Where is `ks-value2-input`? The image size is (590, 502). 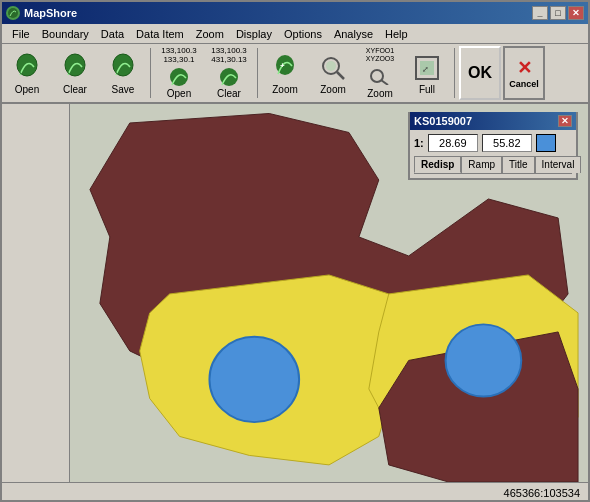 ks-value2-input is located at coordinates (507, 143).